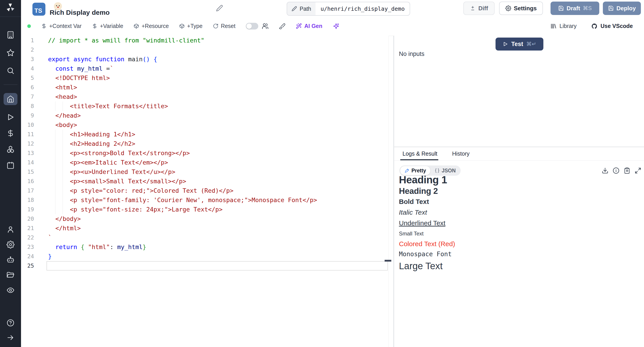 Image resolution: width=644 pixels, height=347 pixels. Describe the element at coordinates (205, 134) in the screenshot. I see `code-line: 11 <h1>Heading 1</h1>` at that location.